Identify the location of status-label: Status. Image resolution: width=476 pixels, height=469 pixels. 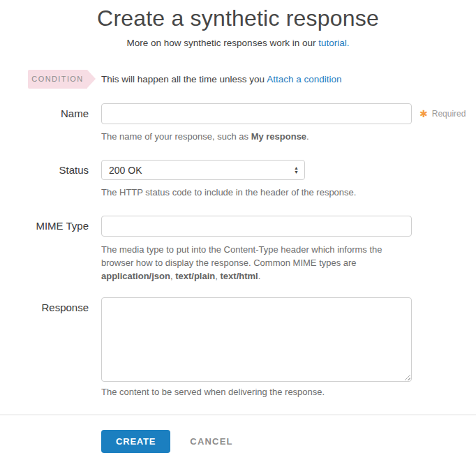
(45, 170).